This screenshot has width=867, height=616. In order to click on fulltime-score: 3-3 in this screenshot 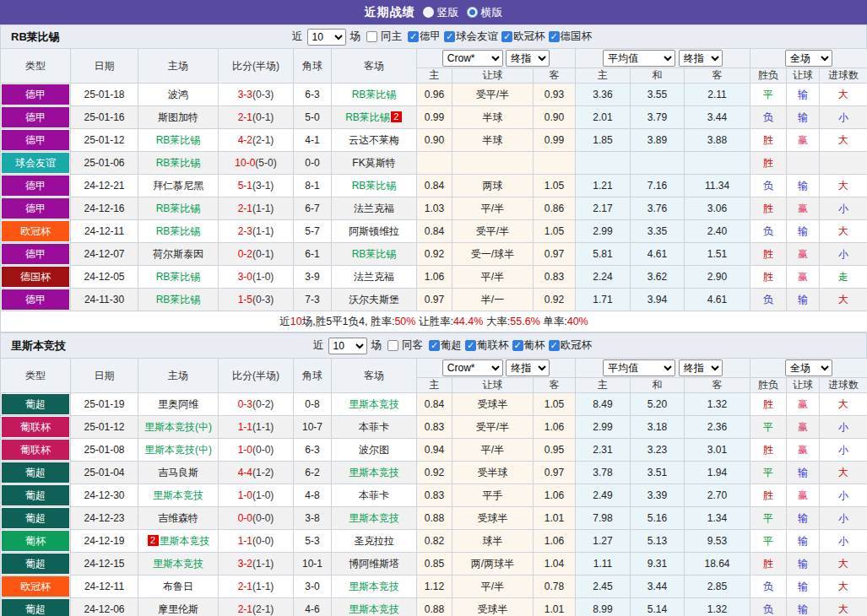, I will do `click(245, 95)`.